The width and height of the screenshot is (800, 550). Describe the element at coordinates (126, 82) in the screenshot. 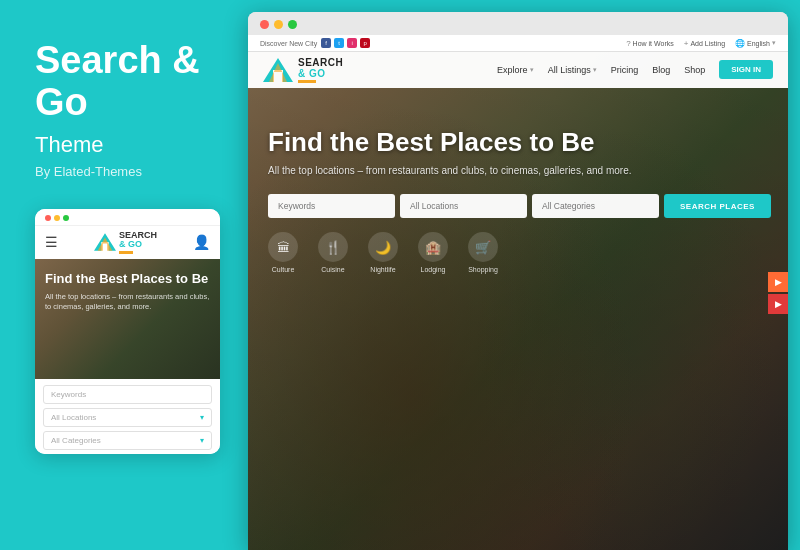

I see `main-title: Search & Go` at that location.